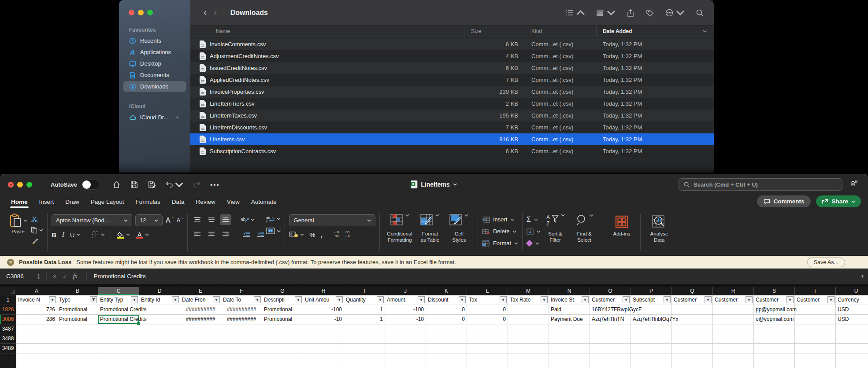  I want to click on file-row: InvoiceProperties.csv239 KBComm...et (.c…, so click(452, 92).